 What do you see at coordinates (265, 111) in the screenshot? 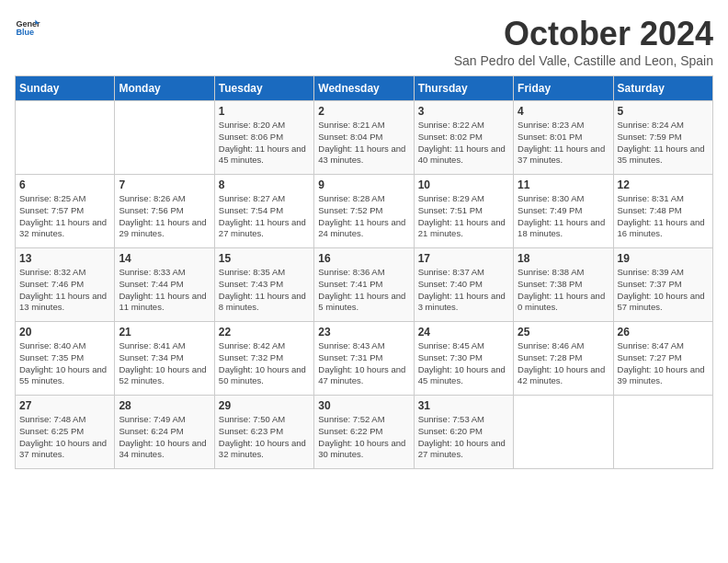
I see `day-number: 1` at bounding box center [265, 111].